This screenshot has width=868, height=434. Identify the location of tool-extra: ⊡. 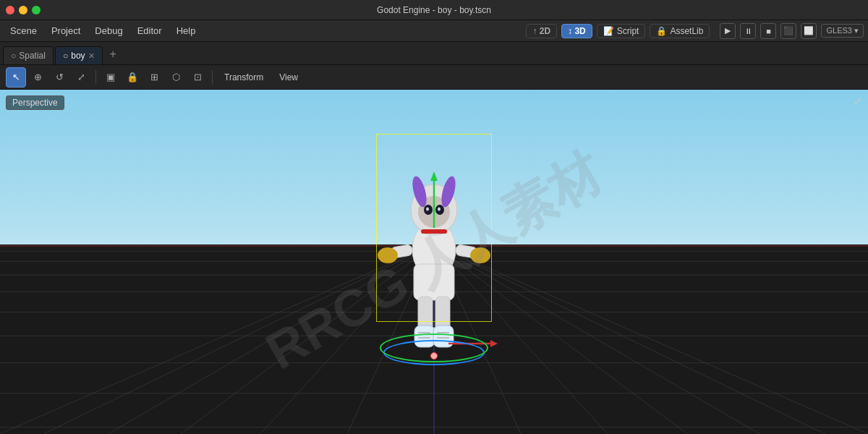
(197, 77).